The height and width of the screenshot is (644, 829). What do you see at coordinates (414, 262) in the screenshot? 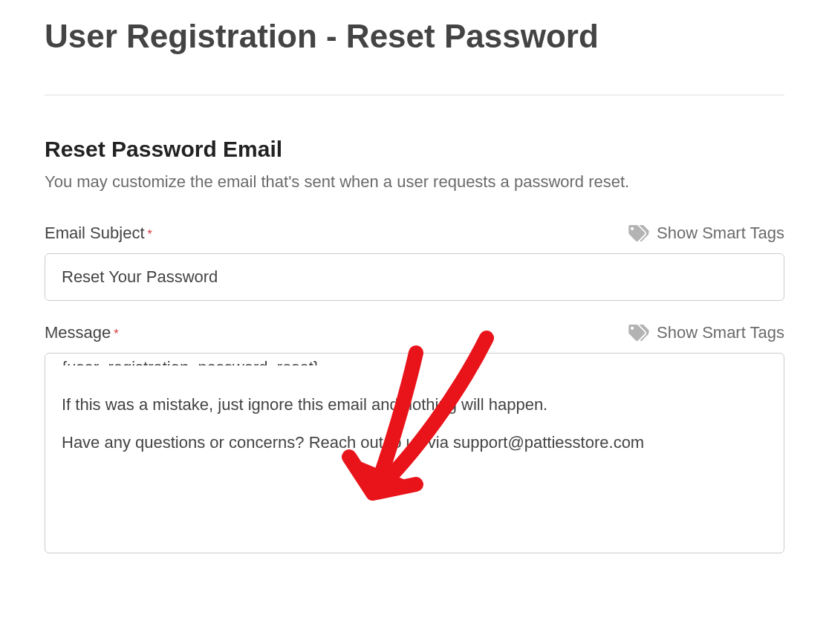
I see `email-subject-row: Email Subject* Show Smart Tags` at bounding box center [414, 262].